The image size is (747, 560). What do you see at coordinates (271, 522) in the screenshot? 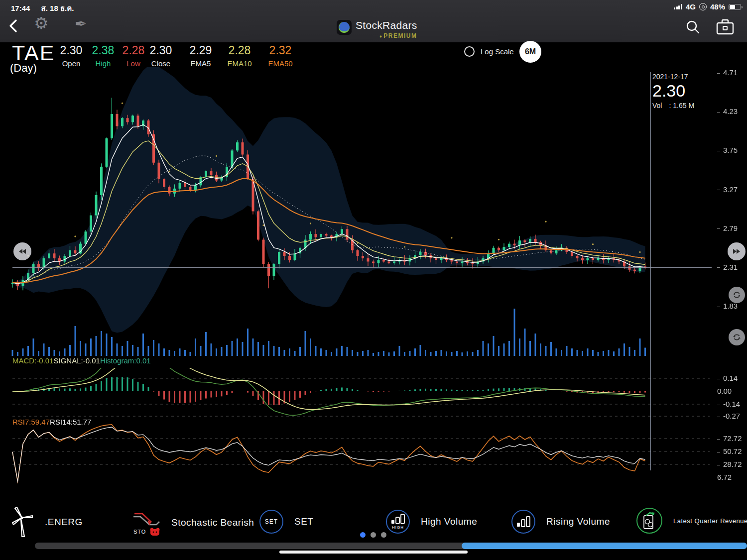
I see `set-badge-icon: SET` at bounding box center [271, 522].